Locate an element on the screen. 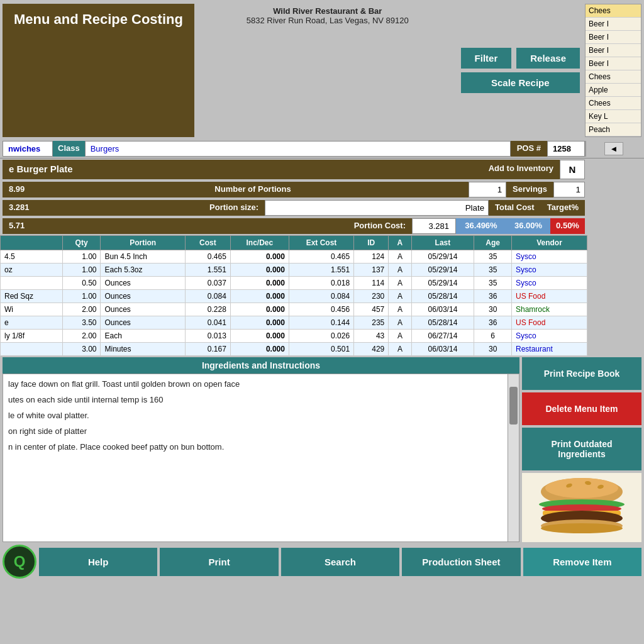 The height and width of the screenshot is (644, 644). portion-cost-label: Portion Cost: is located at coordinates (225, 226).